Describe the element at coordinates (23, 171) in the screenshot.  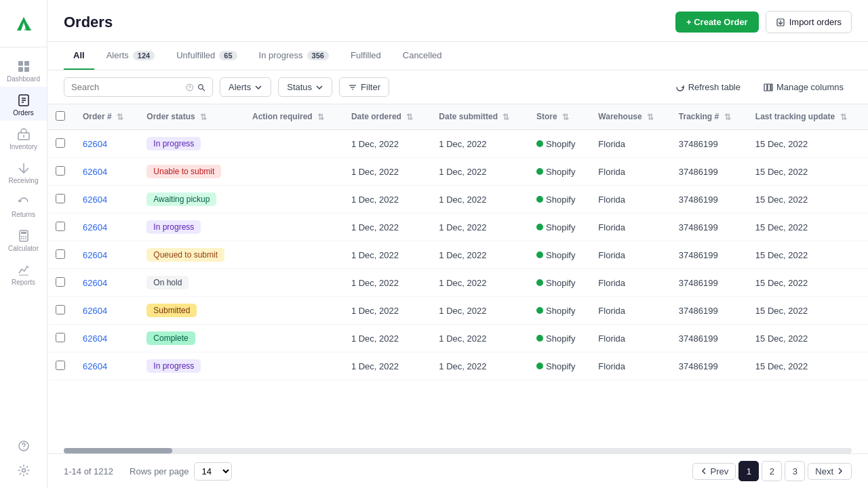
I see `sidebar-item-receiving: Receiving` at that location.